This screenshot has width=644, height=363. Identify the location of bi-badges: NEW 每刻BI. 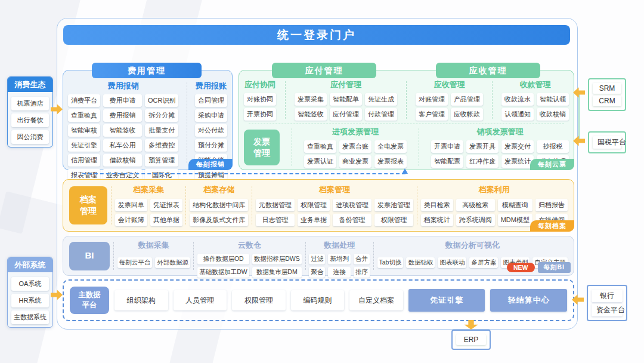
(539, 267).